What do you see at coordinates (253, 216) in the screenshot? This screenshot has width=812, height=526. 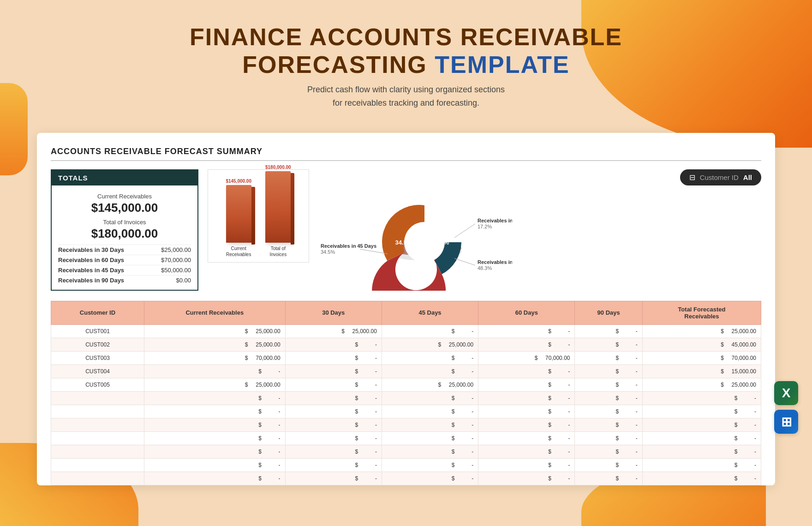 I see `bar-3d-side-current` at bounding box center [253, 216].